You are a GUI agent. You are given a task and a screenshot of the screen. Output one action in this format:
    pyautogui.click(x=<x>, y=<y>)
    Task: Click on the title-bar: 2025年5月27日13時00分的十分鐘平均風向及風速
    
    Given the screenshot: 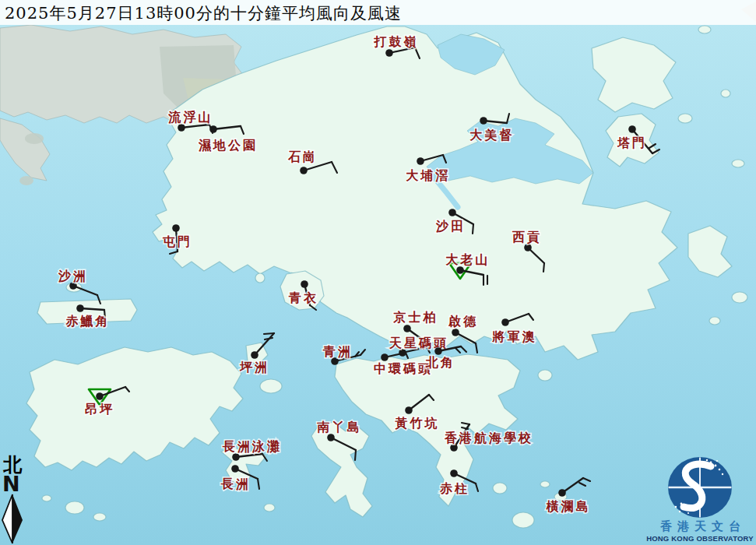 What is the action you would take?
    pyautogui.click(x=378, y=12)
    